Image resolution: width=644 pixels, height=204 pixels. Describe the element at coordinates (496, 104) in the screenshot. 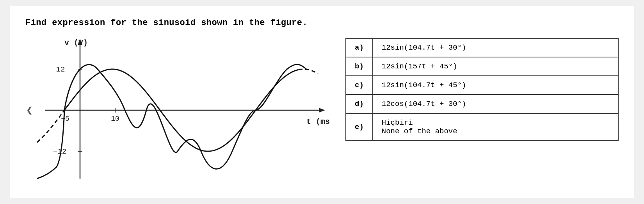

I see `option-text-3: 12cos(104.7t + 30°)` at that location.